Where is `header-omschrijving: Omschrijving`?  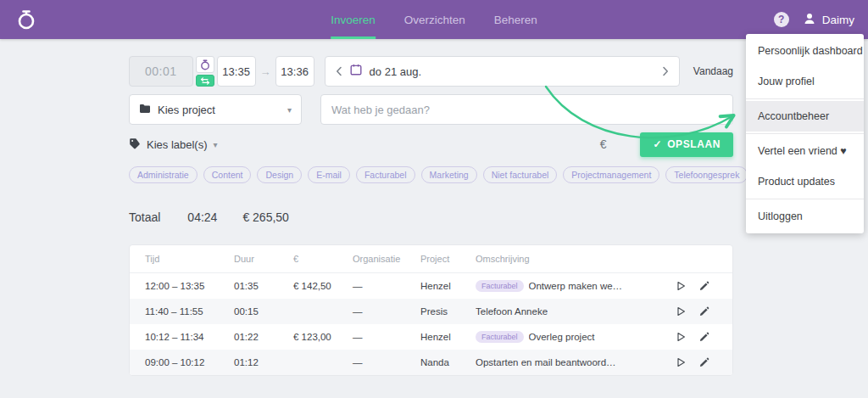 header-omschrijving: Omschrijving is located at coordinates (573, 259).